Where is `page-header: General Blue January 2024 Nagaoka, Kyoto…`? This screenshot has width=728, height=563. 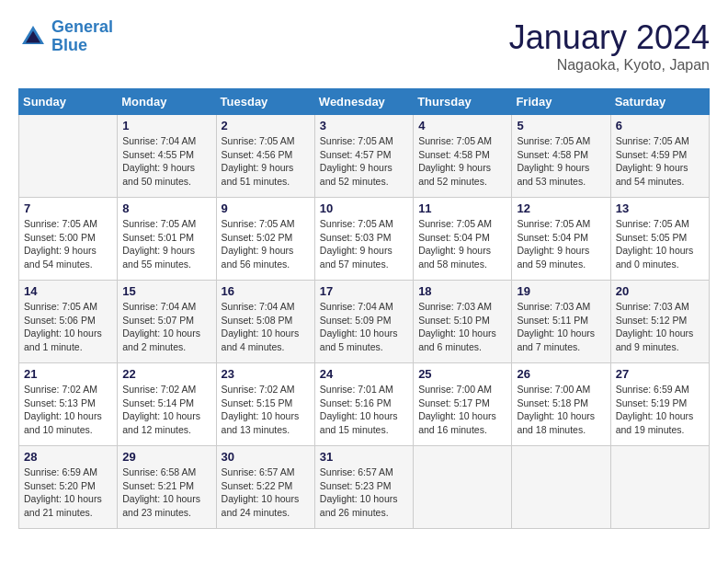 page-header: General Blue January 2024 Nagaoka, Kyoto… is located at coordinates (364, 46).